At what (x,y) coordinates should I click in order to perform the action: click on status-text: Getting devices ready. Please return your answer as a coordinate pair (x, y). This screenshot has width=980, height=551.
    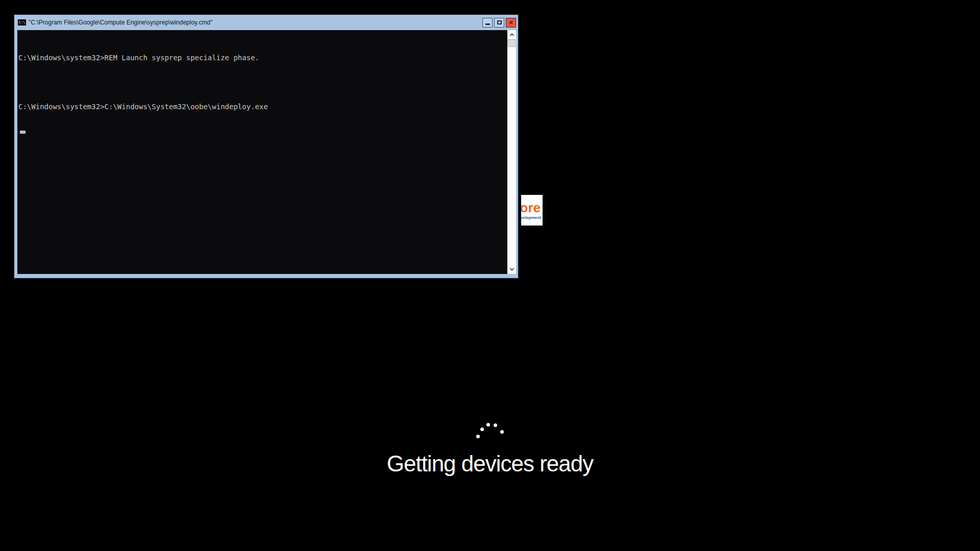
    Looking at the image, I should click on (490, 464).